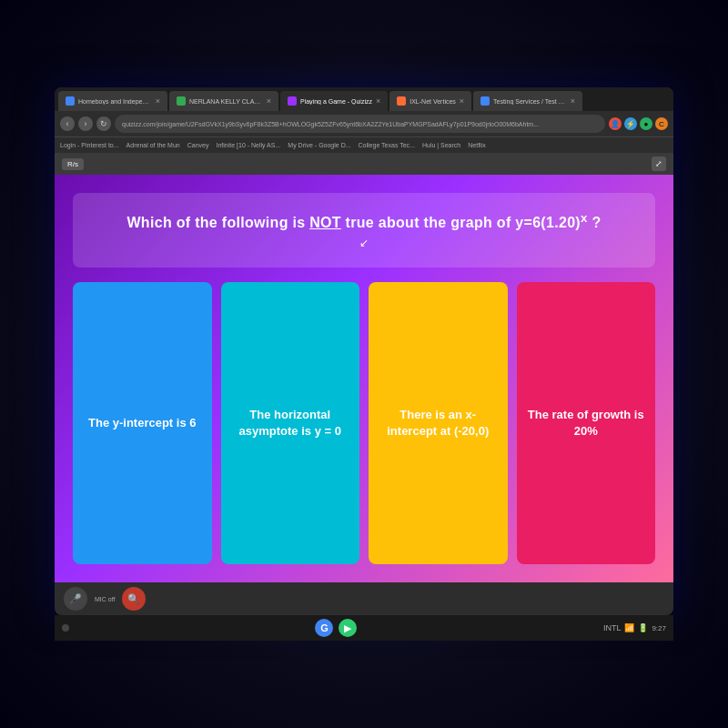 The width and height of the screenshot is (728, 728). I want to click on google-letter: G, so click(324, 628).